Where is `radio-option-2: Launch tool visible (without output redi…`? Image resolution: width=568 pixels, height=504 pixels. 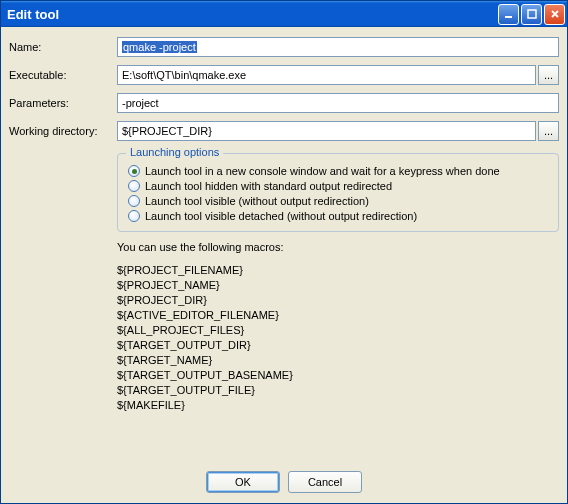
radio-option-2: Launch tool visible (without output redi… is located at coordinates (338, 201).